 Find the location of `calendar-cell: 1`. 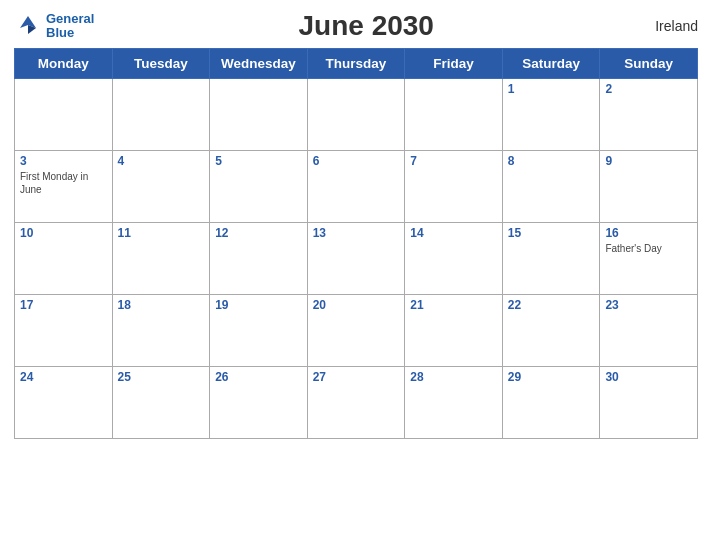

calendar-cell: 1 is located at coordinates (551, 115).